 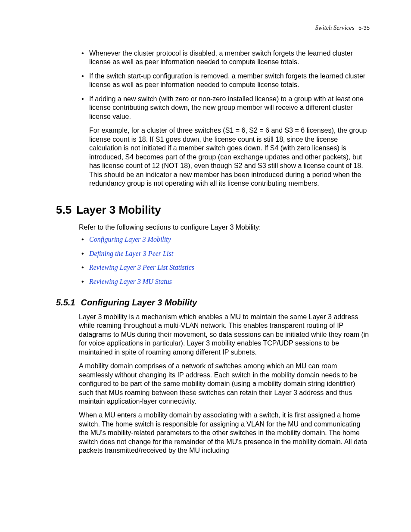 What do you see at coordinates (225, 227) in the screenshot?
I see `section-intro: Refer to the following sections to confi…` at bounding box center [225, 227].